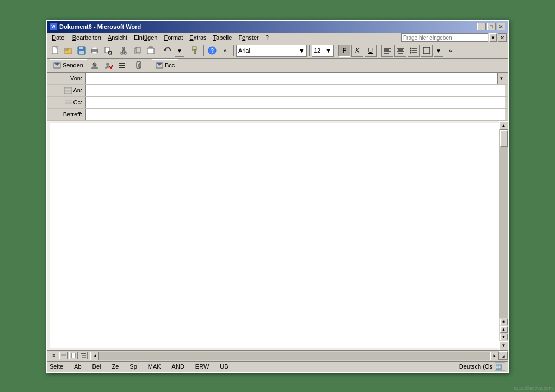  I want to click on border-button, so click(427, 51).